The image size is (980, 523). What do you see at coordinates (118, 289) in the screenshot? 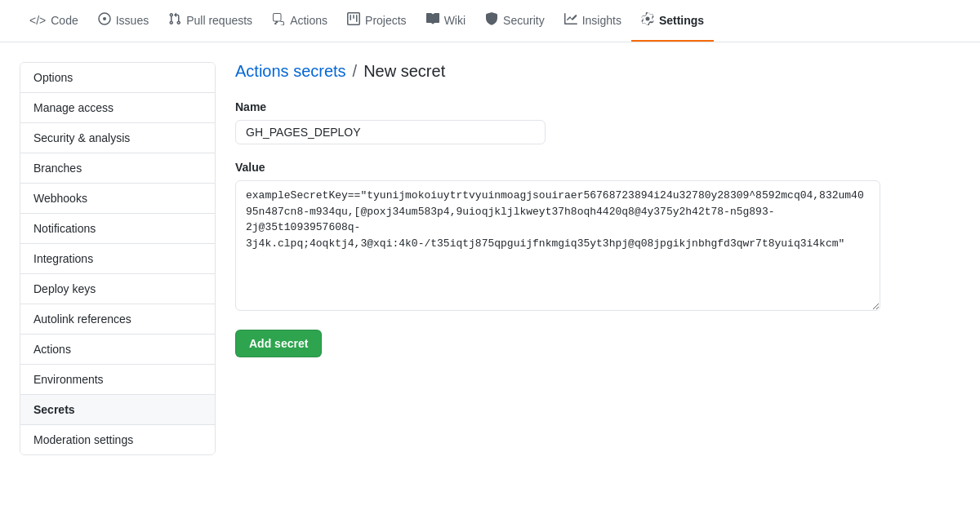
I see `sidebar-item-deploy-keys: Deploy keys` at bounding box center [118, 289].